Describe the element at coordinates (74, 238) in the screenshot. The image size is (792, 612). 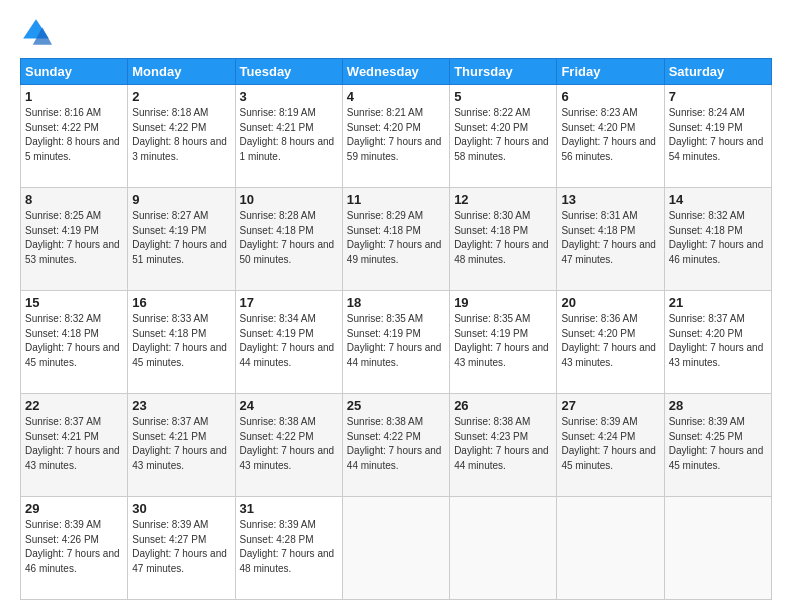
I see `day-info: Sunrise: 8:25 AMSunset: 4:19 PMDaylight:…` at that location.